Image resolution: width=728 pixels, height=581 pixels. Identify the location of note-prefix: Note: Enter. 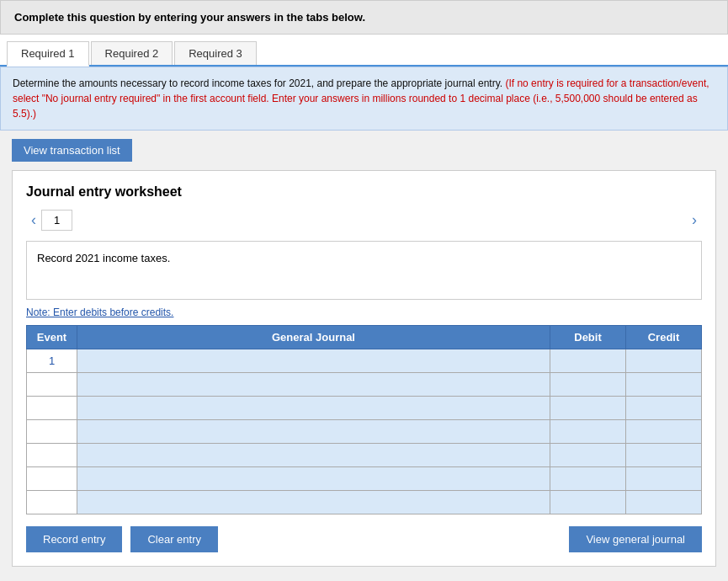
(53, 312).